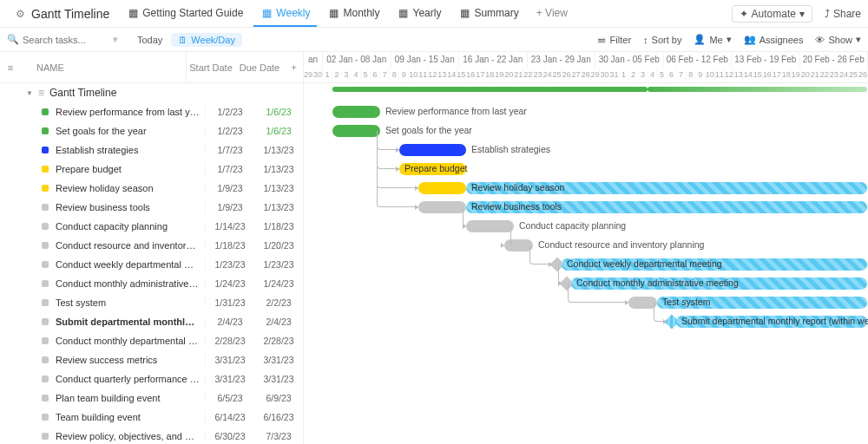 Image resolution: width=868 pixels, height=444 pixels. What do you see at coordinates (130, 360) in the screenshot?
I see `task-name: Review success metrics` at bounding box center [130, 360].